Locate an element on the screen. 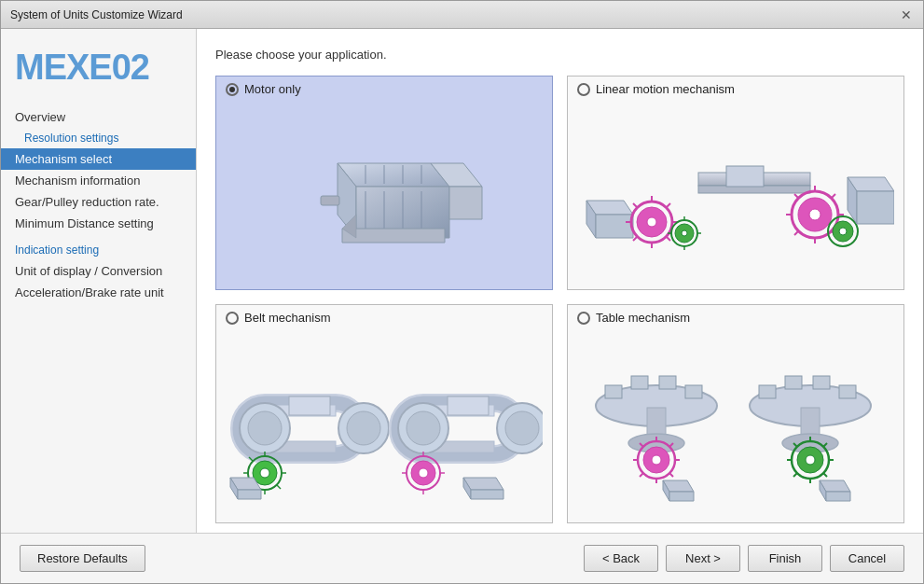 This screenshot has width=924, height=584. sidebar-item-minimum-distance: Minimum Distance setting is located at coordinates (99, 224).